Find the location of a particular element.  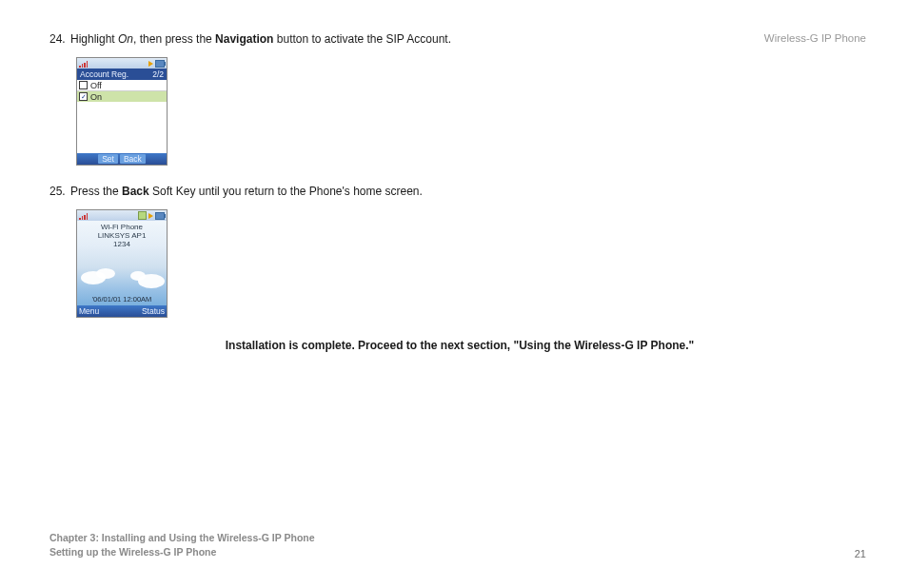

home-timestamp: '06/01/01 12:00AM is located at coordinates (122, 299).